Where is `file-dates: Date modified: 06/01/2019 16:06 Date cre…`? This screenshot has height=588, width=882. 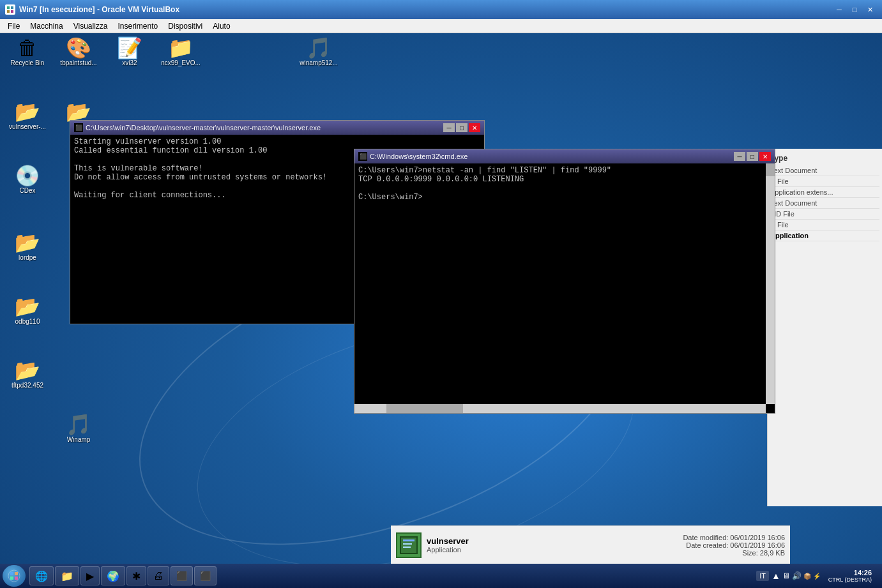
file-dates: Date modified: 06/01/2019 16:06 Date cre… is located at coordinates (734, 545).